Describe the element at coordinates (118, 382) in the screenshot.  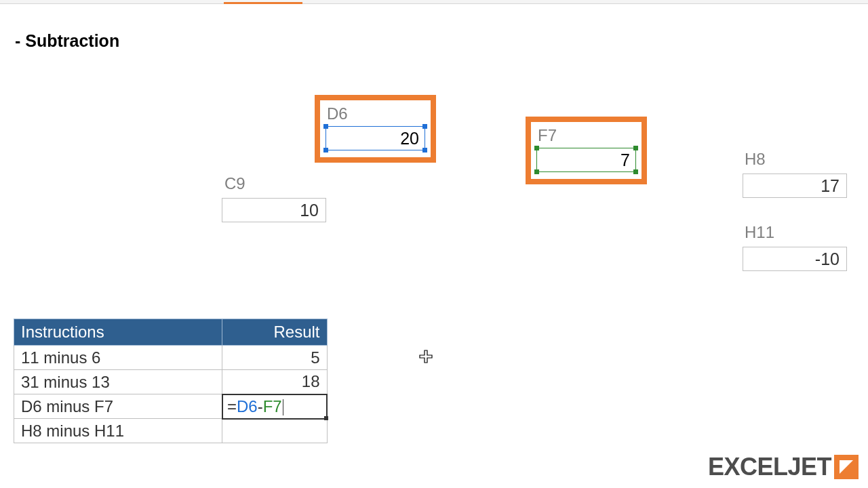
I see `cell-instruction: 31 minus 13` at that location.